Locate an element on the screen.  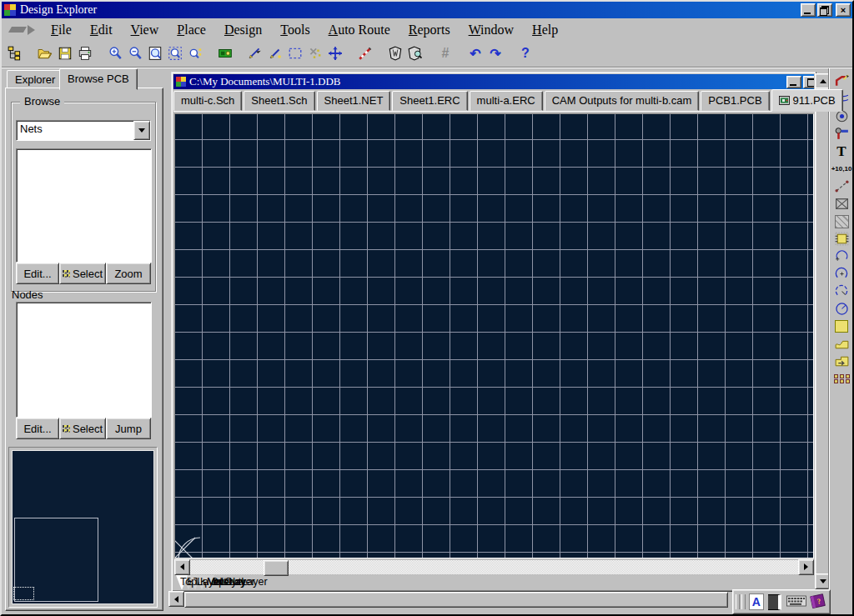
scroll-right-button is located at coordinates (806, 567).